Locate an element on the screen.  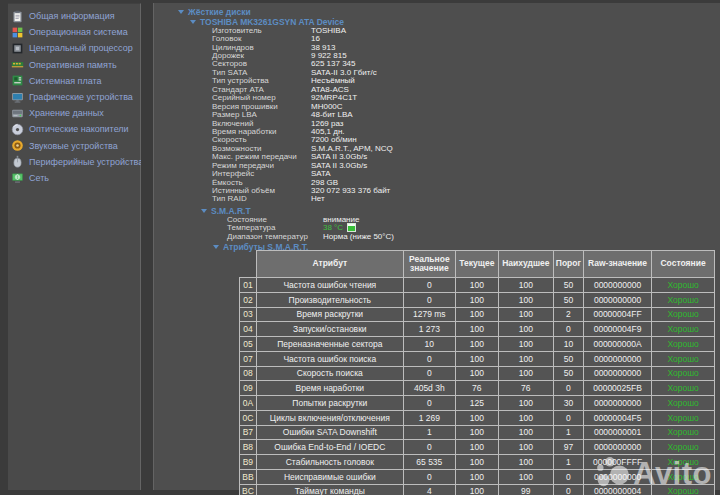
motherboard-icon is located at coordinates (18, 80).